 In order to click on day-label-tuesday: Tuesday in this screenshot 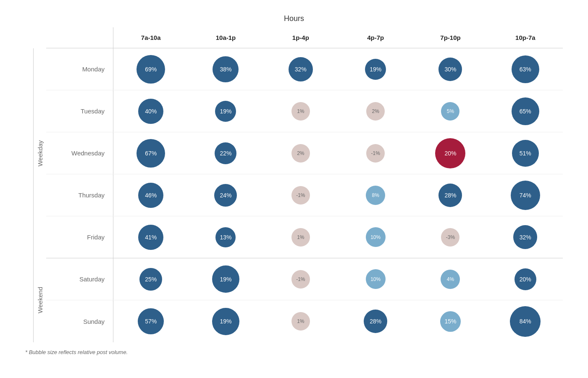, I will do `click(80, 111)`.